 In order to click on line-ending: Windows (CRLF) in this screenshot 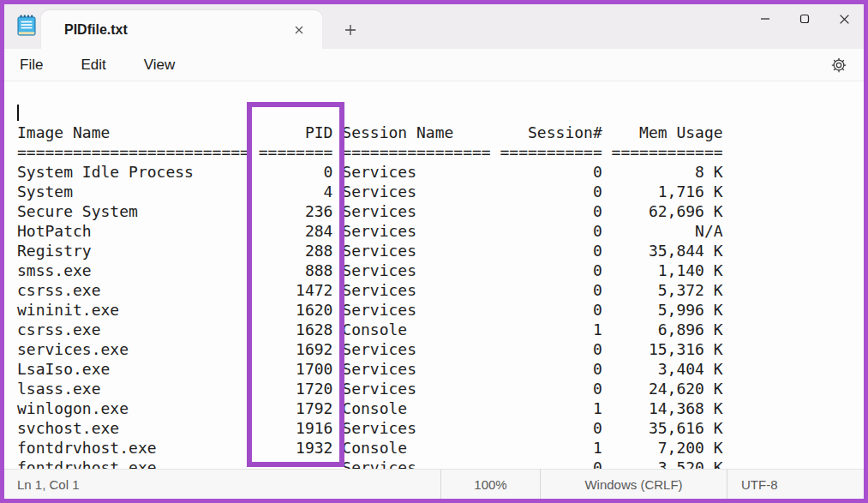, I will do `click(633, 484)`.